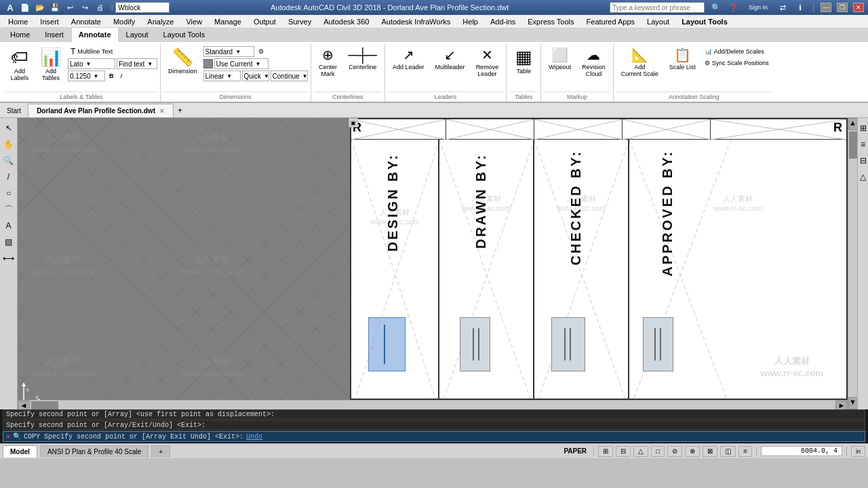 Image resolution: width=868 pixels, height=488 pixels. I want to click on vertical-scrollbar: ▲ ▼, so click(852, 264).